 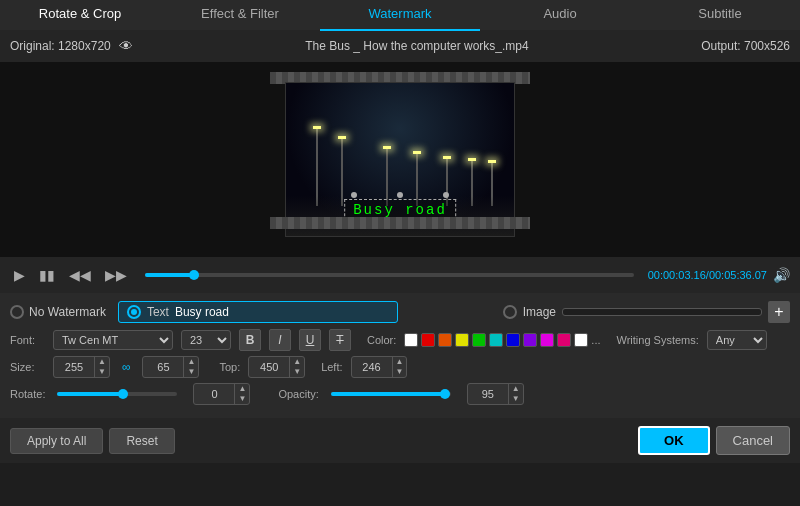 What do you see at coordinates (17, 312) in the screenshot?
I see `no-watermark-radio` at bounding box center [17, 312].